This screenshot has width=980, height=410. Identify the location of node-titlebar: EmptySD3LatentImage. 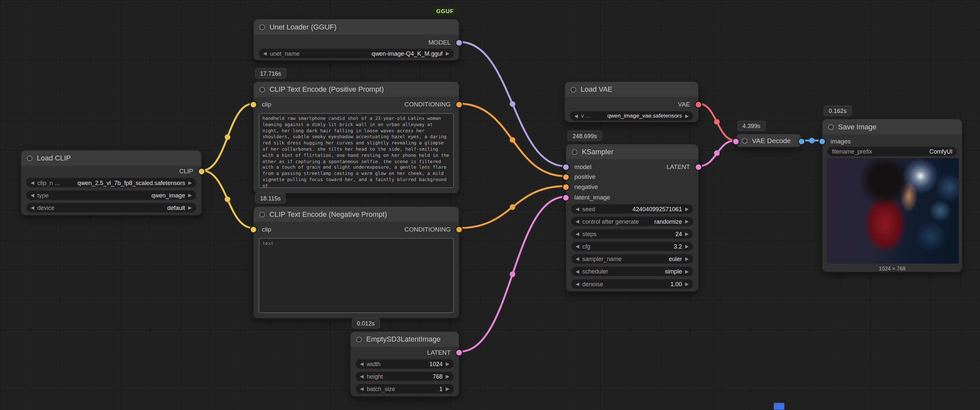
(405, 339).